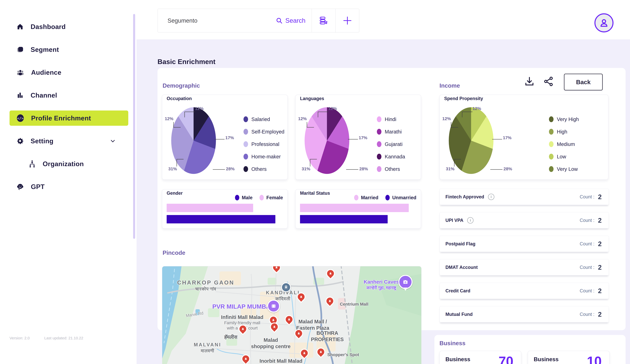  I want to click on legend-item: Male, so click(244, 198).